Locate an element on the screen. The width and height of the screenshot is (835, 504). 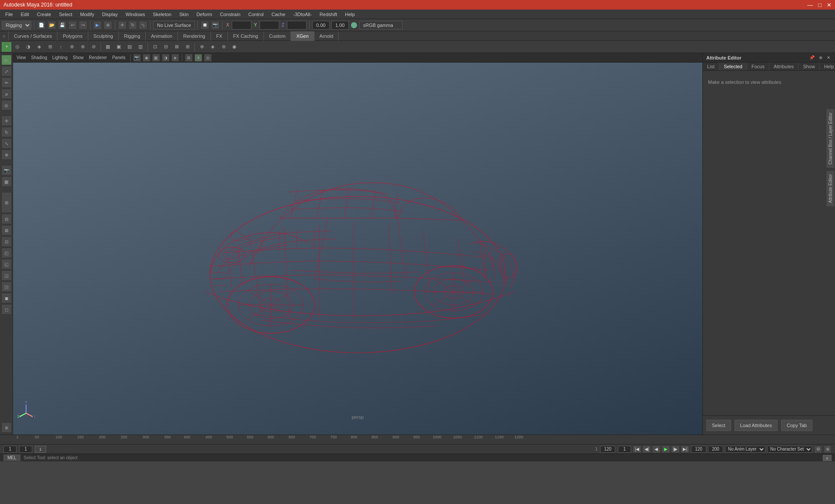
xgen-tool15-icon: ⊠ is located at coordinates (177, 47).